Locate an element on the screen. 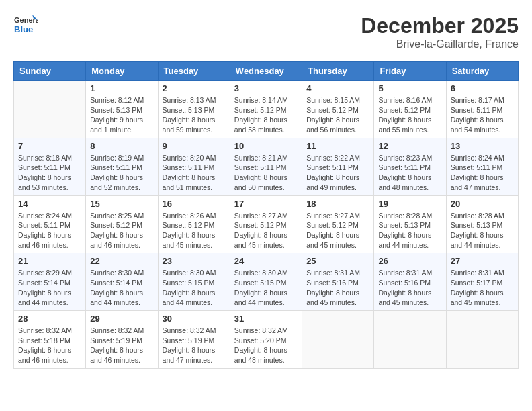 The height and width of the screenshot is (411, 532). day-number: 2 is located at coordinates (194, 89).